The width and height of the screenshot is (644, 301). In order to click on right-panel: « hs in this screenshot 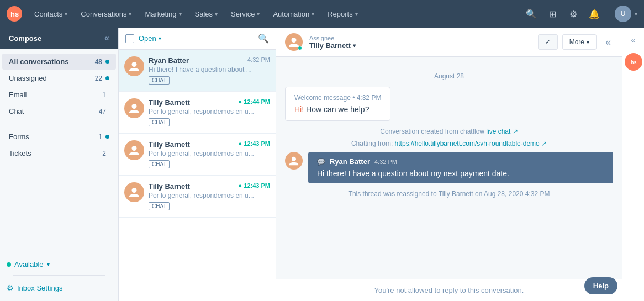, I will do `click(633, 165)`.